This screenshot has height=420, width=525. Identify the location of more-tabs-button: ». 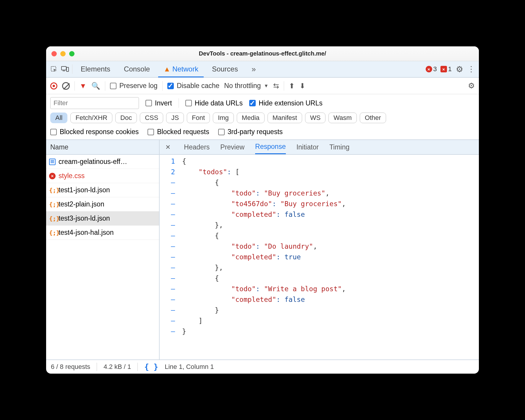
(254, 69).